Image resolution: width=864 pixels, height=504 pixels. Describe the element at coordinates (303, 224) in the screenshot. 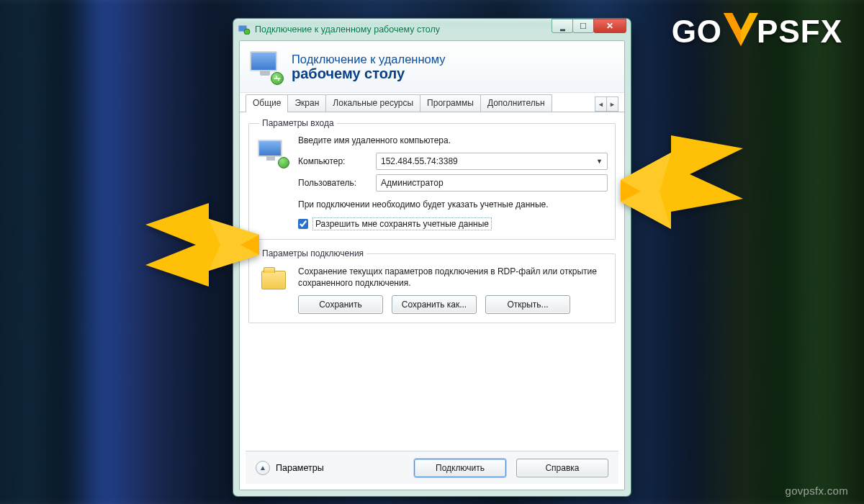

I see `save-credentials-checkbox` at that location.